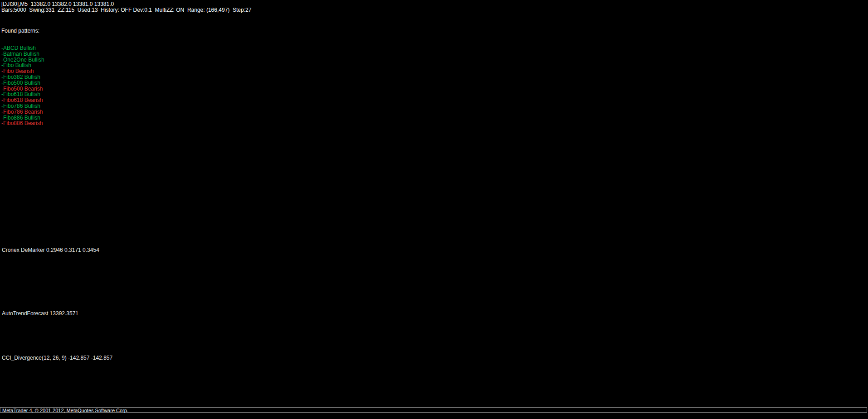 This screenshot has height=419, width=868. What do you see at coordinates (126, 10) in the screenshot?
I see `indicator-info-line: Bars:5000 Swing:331 ZZ:115 Used:13 Histo…` at bounding box center [126, 10].